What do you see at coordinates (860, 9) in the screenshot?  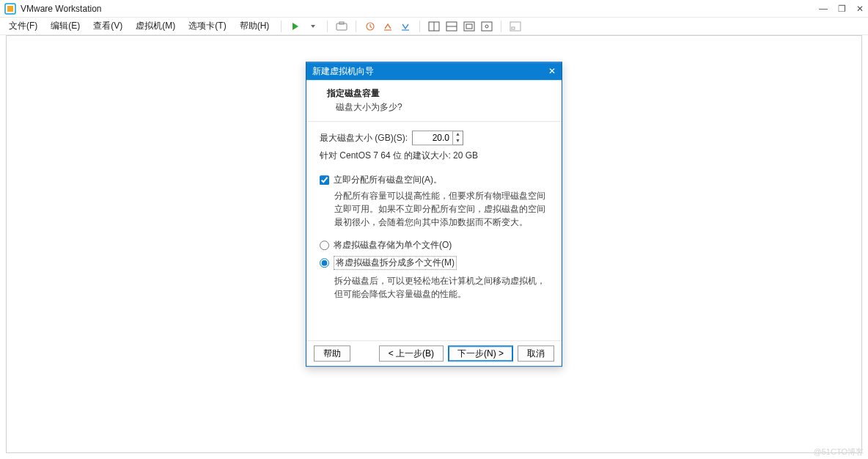 I see `close-button: ✕` at bounding box center [860, 9].